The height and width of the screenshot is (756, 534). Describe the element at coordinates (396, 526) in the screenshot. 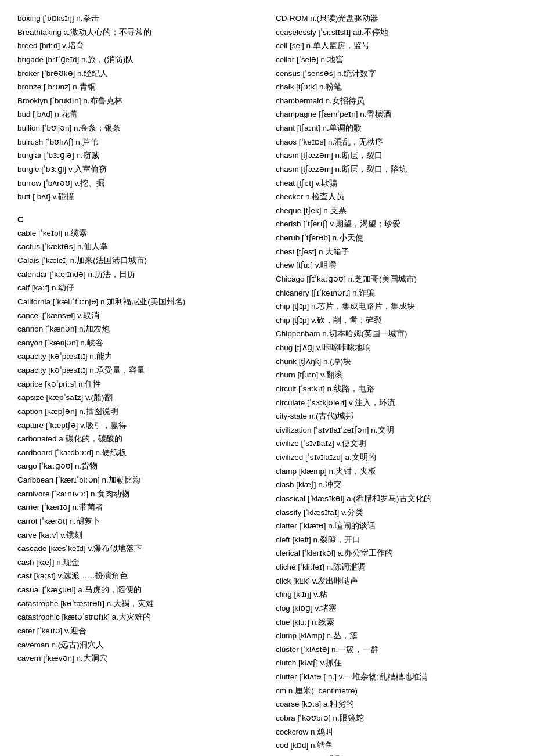

I see `dictionary-entry: clatter [ˈklætə] n.喧闹的谈话` at that location.